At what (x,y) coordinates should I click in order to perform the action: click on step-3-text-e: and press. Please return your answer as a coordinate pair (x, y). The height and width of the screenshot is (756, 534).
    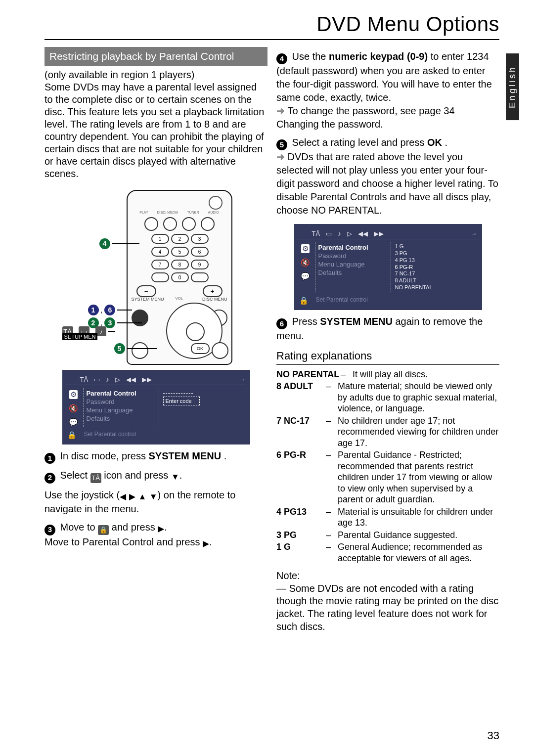
    Looking at the image, I should click on (180, 542).